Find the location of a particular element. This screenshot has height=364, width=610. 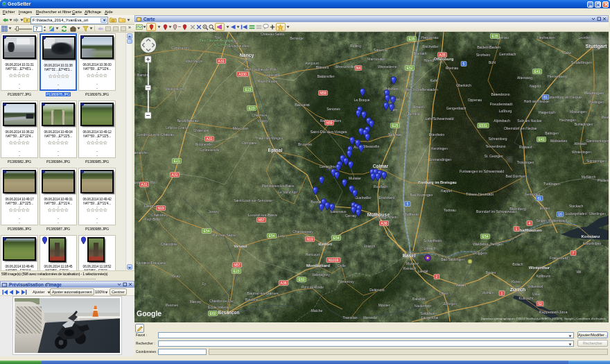

svg-text: Sindelfingen is located at coordinates (582, 62).